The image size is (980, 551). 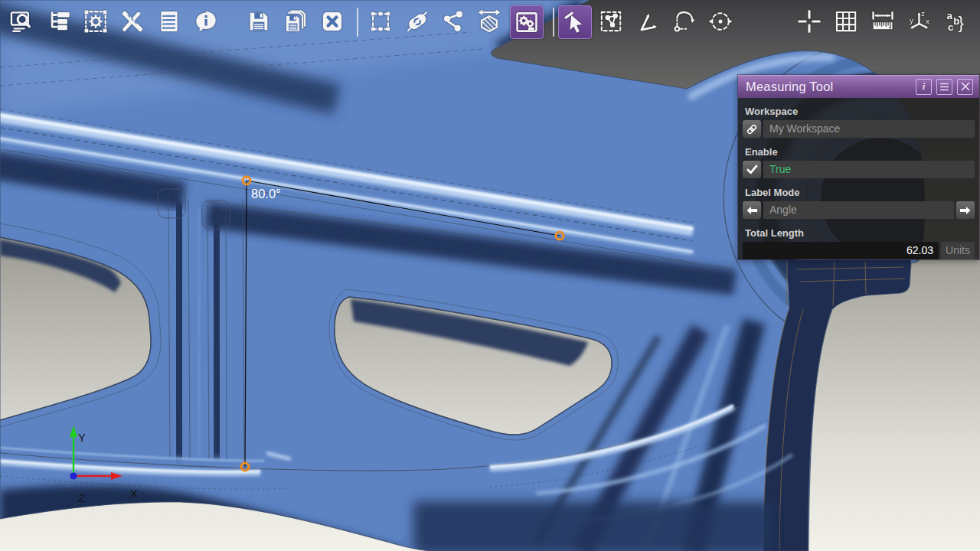 I want to click on grid-icon, so click(x=846, y=21).